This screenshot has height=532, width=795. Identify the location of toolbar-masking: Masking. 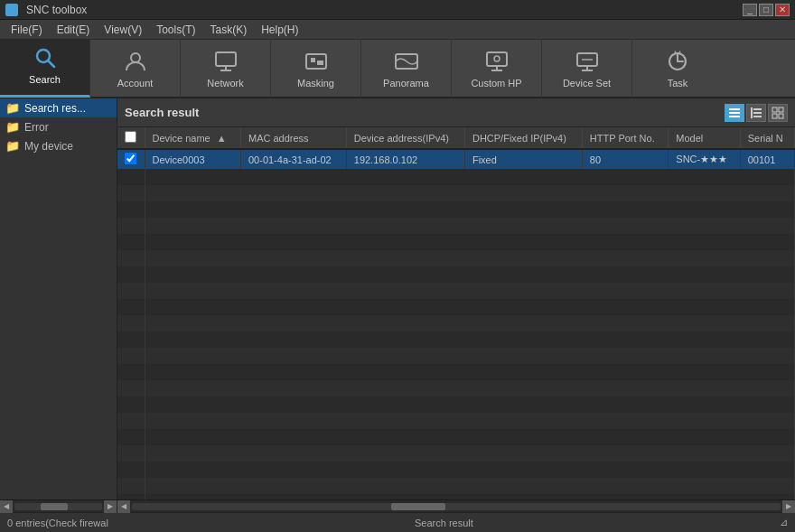
(316, 69).